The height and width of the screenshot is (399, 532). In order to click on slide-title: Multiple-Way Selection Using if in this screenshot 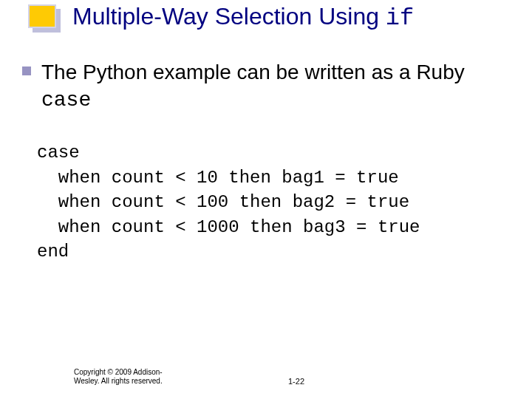, I will do `click(295, 18)`.